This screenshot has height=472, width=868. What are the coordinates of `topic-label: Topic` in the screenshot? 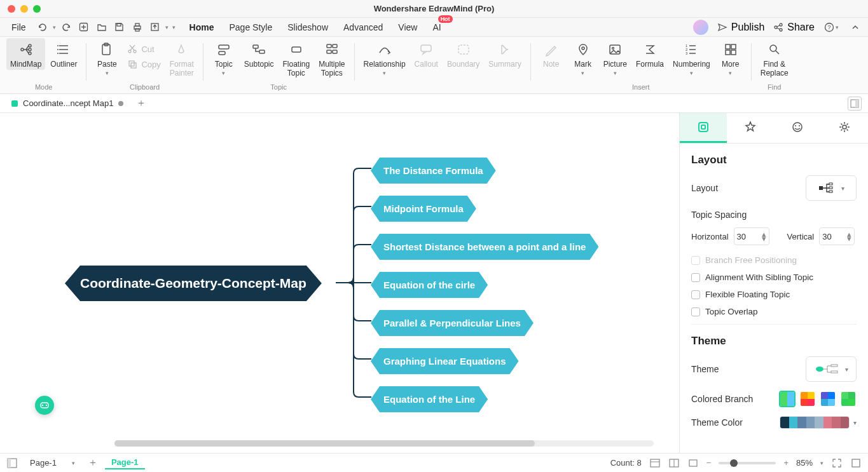 It's located at (224, 64).